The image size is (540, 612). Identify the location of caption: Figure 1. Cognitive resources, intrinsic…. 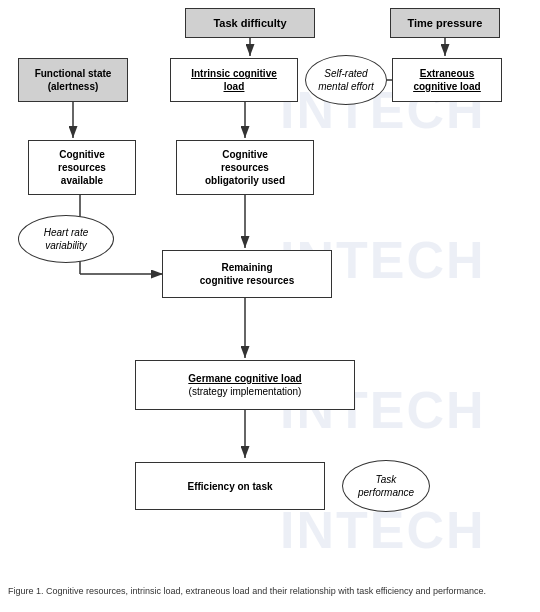
(270, 592).